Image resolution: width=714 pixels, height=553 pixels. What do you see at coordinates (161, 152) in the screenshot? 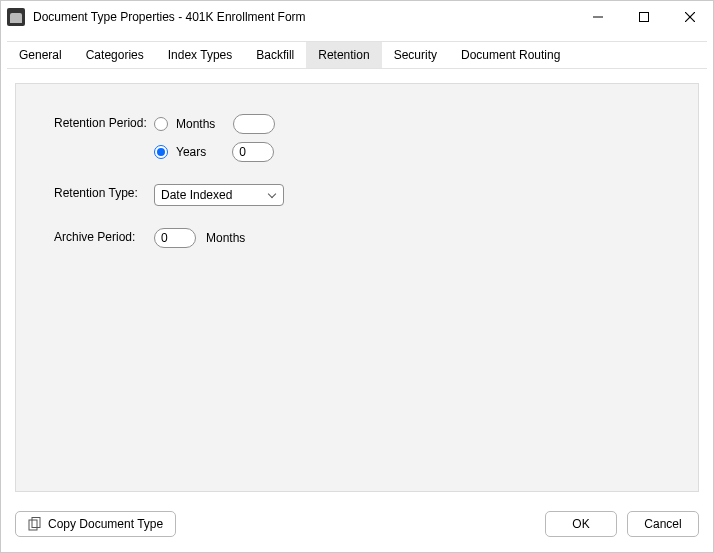
I see `years-radio` at bounding box center [161, 152].